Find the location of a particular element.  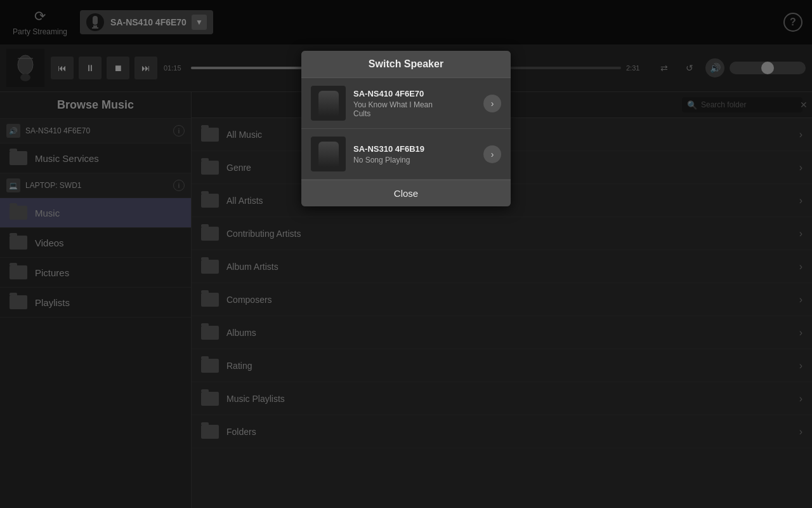

speaker-name-1: SA-NS310 4F6B19 is located at coordinates (415, 149).